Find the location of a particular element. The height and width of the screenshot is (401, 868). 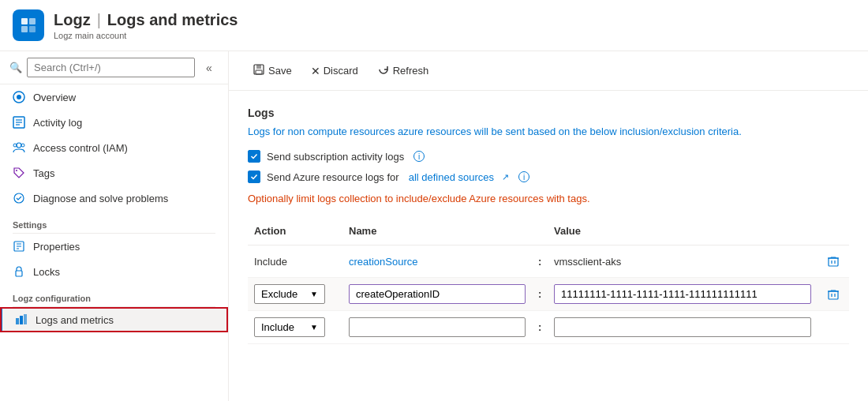

row2-value-input is located at coordinates (683, 294).